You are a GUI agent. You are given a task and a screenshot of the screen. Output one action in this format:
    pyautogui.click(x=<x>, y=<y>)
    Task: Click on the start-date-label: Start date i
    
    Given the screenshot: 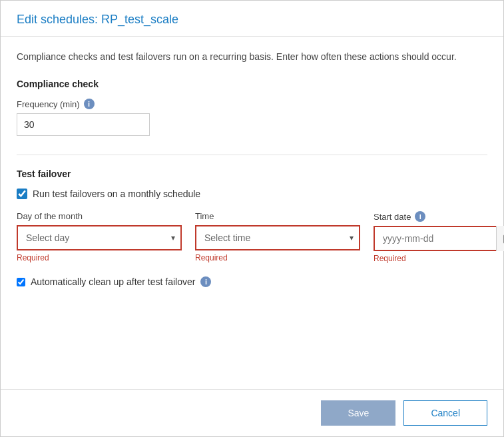 What is the action you would take?
    pyautogui.click(x=439, y=217)
    